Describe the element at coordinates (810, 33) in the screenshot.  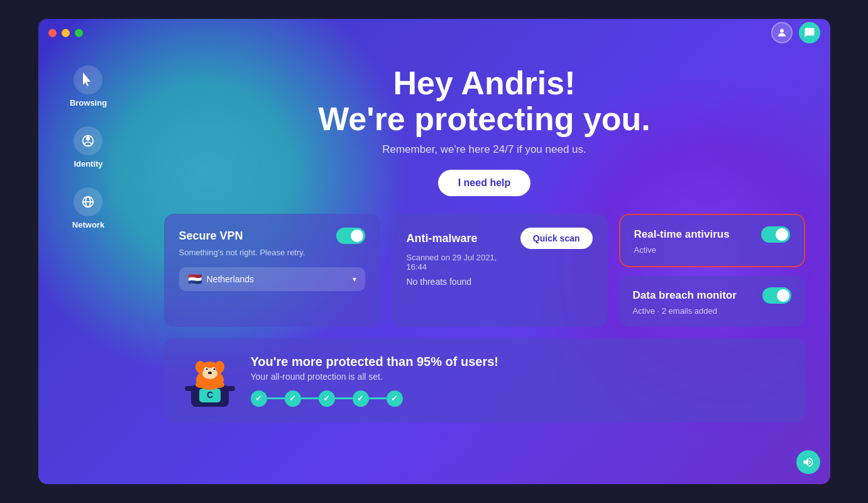
I see `chat-icon` at that location.